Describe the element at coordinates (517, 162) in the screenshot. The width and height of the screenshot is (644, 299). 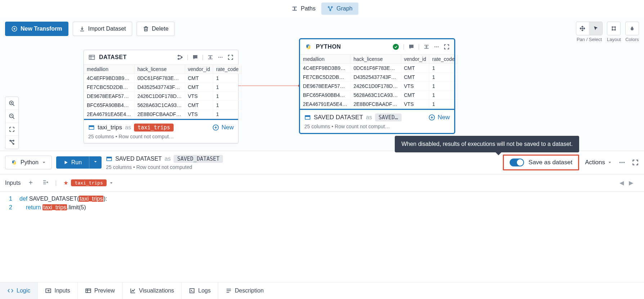
I see `save-as-dataset-toggle` at that location.